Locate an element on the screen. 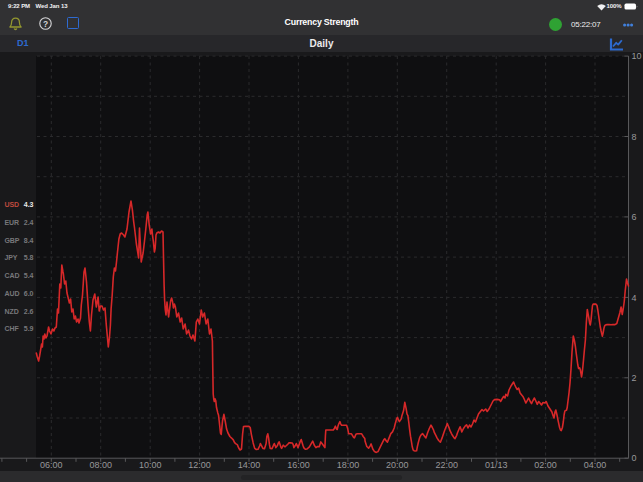 Image resolution: width=643 pixels, height=482 pixels. svg-text: 2 is located at coordinates (634, 378).